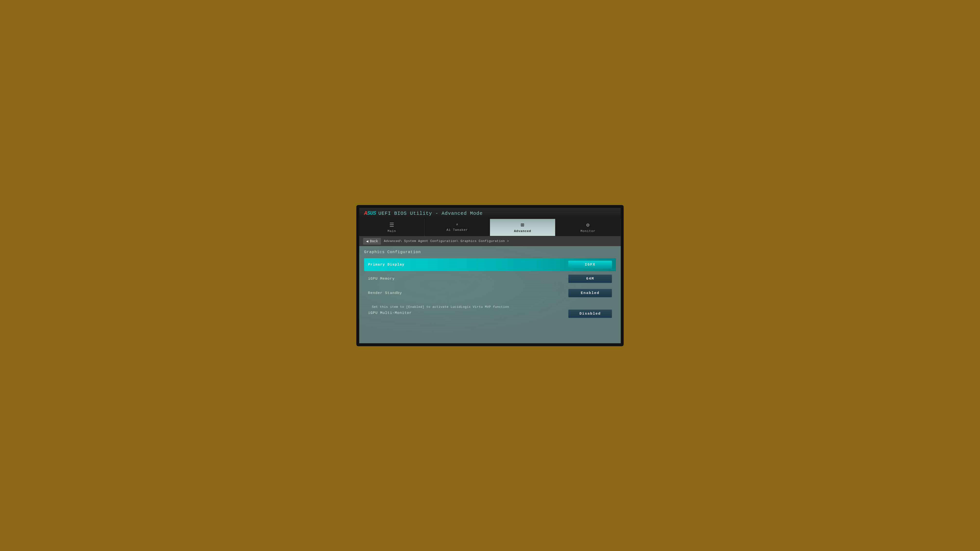  What do you see at coordinates (374, 241) in the screenshot?
I see `back-label: Back` at bounding box center [374, 241].